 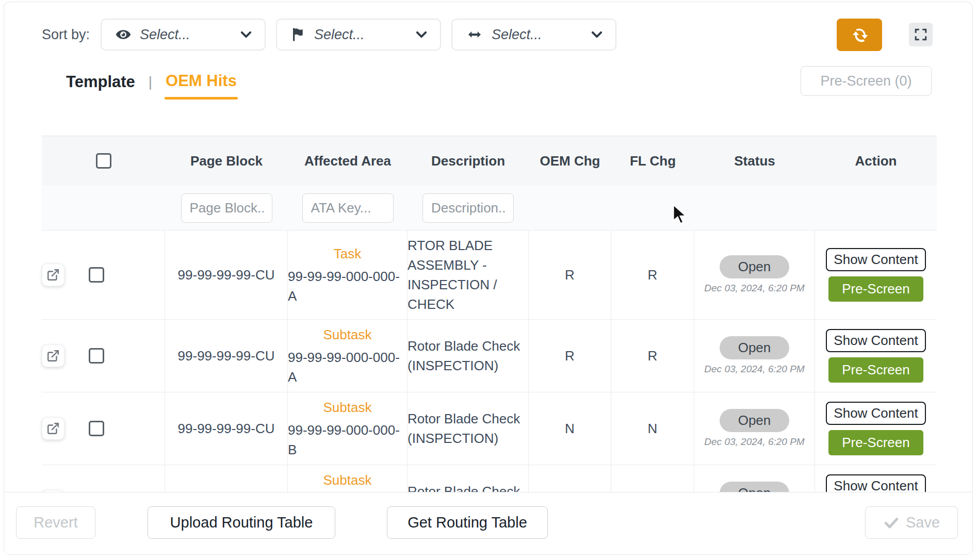 What do you see at coordinates (891, 523) in the screenshot?
I see `checkmark-icon` at bounding box center [891, 523].